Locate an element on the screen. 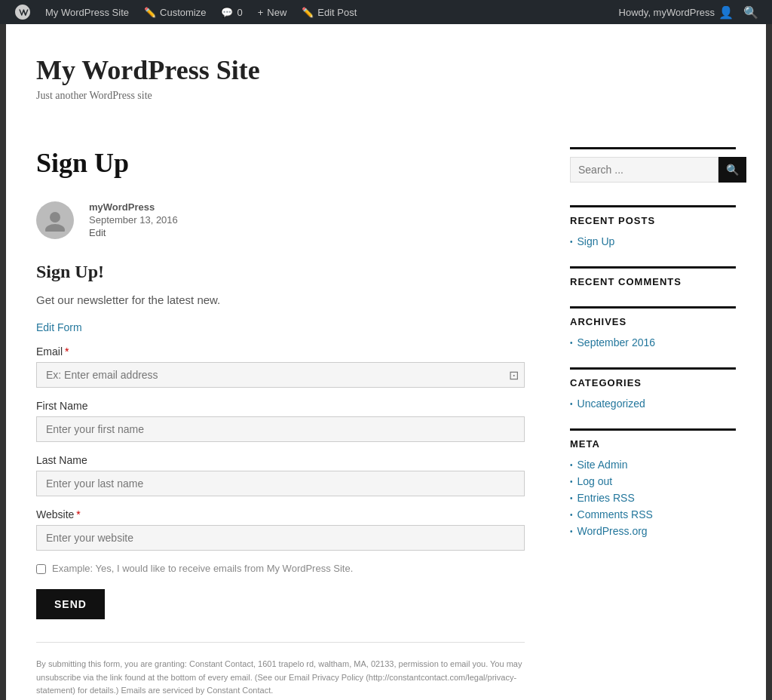  sidebar-search: 🔍 is located at coordinates (653, 164).